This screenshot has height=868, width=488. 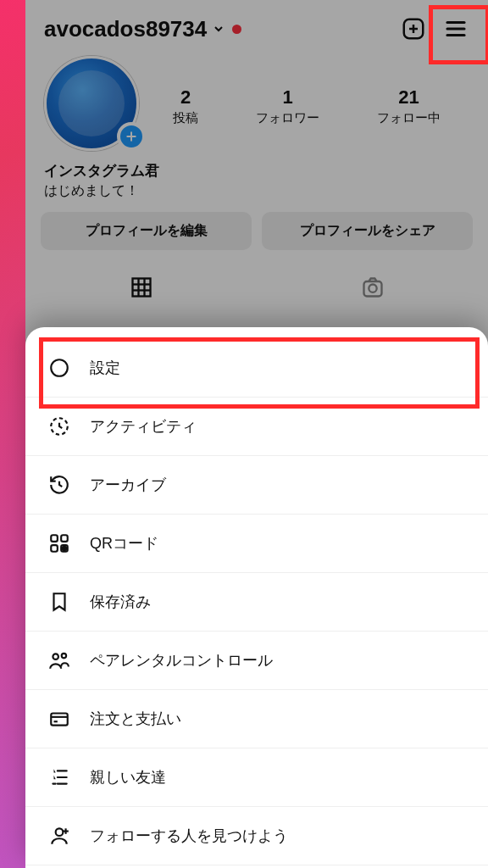 I want to click on menu-label: ペアレンタルコントロール, so click(x=181, y=660).